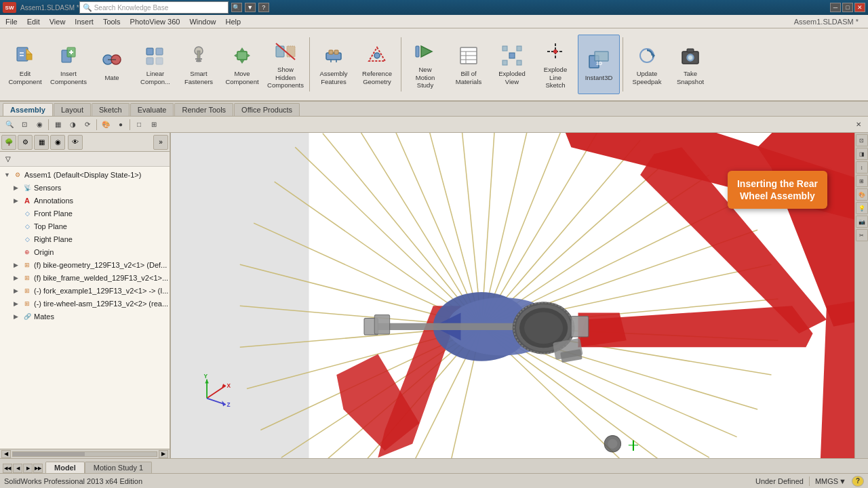 This screenshot has width=868, height=488. Describe the element at coordinates (17, 317) in the screenshot. I see `expand-mates: ▶` at that location.